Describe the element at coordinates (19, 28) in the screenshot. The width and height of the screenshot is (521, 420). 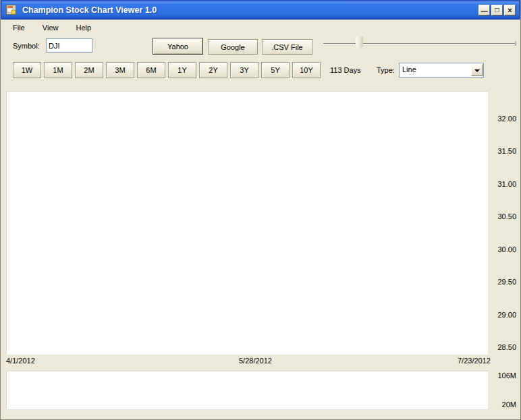
I see `menu-file: File` at that location.